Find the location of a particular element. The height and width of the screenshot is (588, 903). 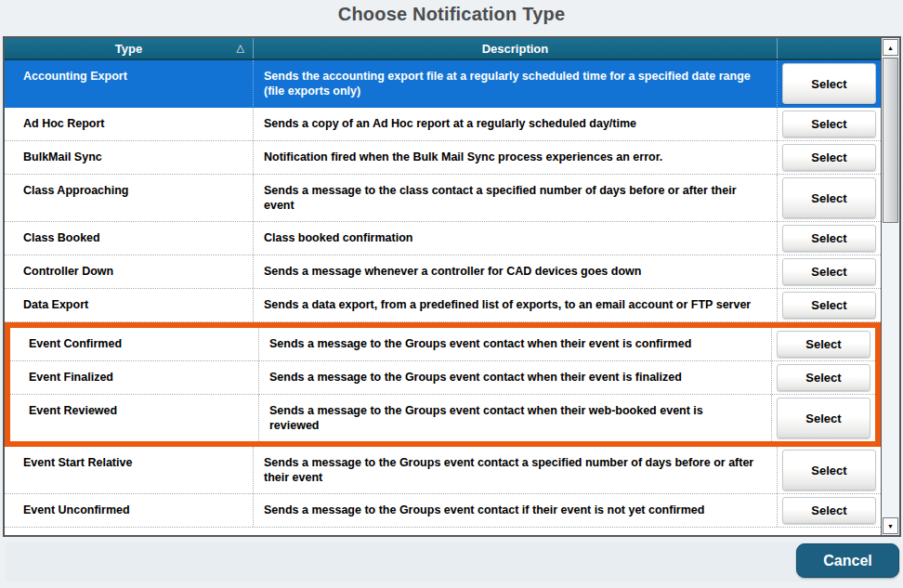

type-cell: Accounting Export is located at coordinates (128, 84).